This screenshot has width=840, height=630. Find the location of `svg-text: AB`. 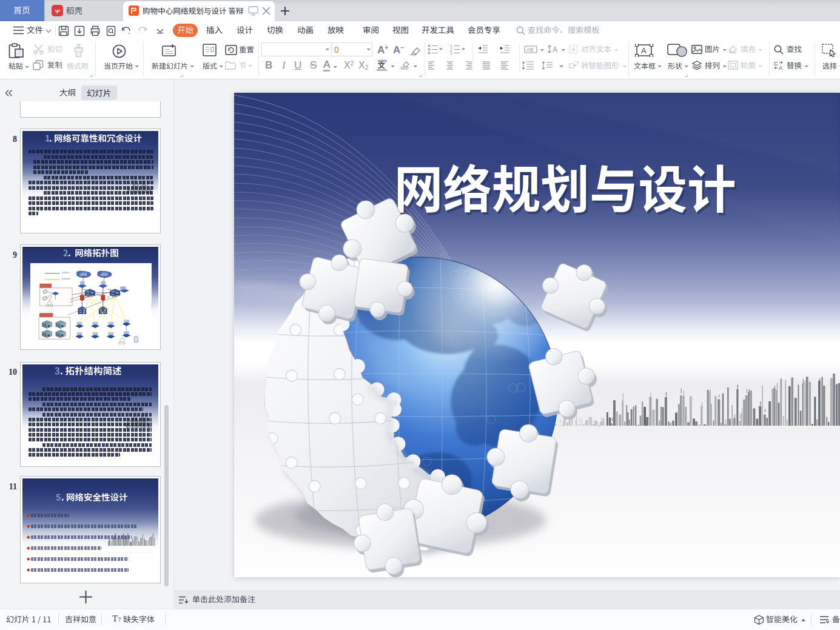

svg-text: AB is located at coordinates (530, 50).